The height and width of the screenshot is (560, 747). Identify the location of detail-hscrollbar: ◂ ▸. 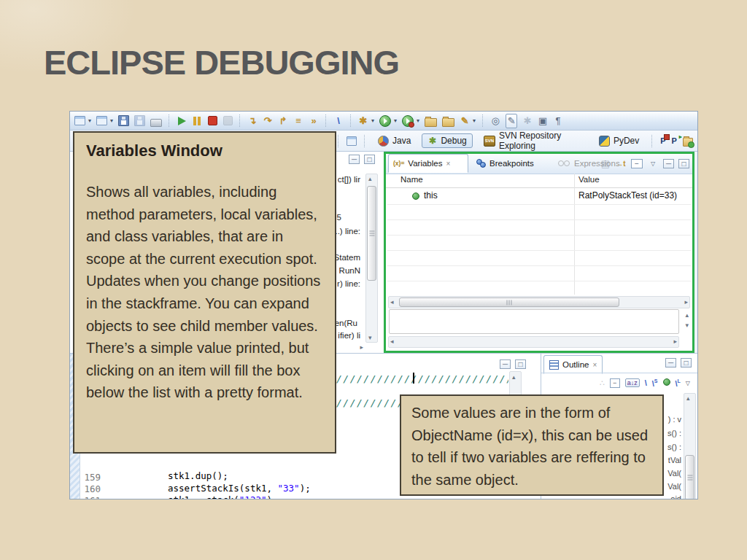
(534, 342).